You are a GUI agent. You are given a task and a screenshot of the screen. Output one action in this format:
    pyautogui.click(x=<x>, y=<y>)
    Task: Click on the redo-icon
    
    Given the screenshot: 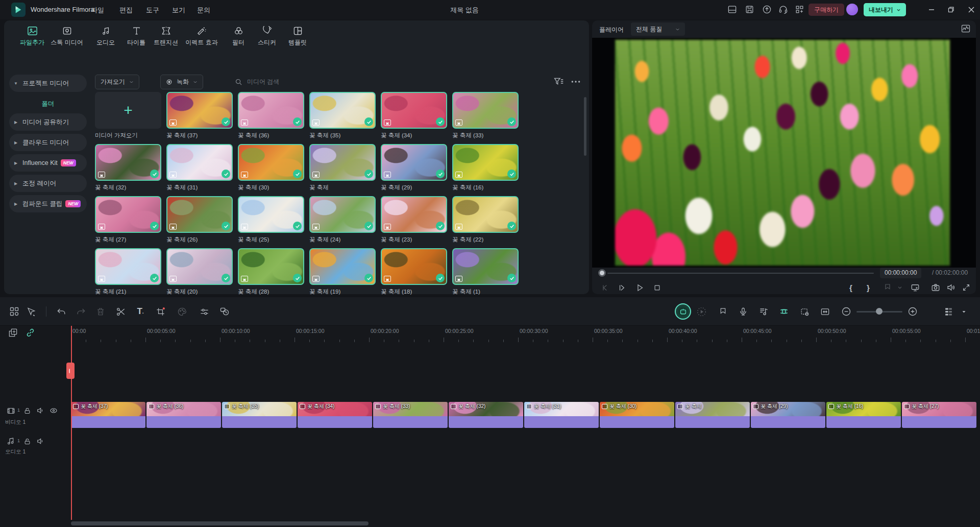 What is the action you would take?
    pyautogui.click(x=81, y=312)
    